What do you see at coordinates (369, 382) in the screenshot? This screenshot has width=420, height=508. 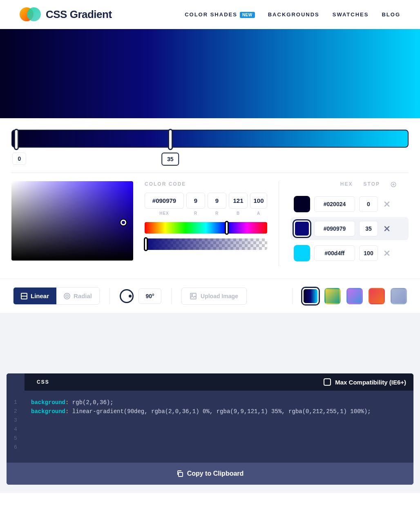 I see `max-compat-toggle: Max Compatibility (IE6+)` at bounding box center [369, 382].